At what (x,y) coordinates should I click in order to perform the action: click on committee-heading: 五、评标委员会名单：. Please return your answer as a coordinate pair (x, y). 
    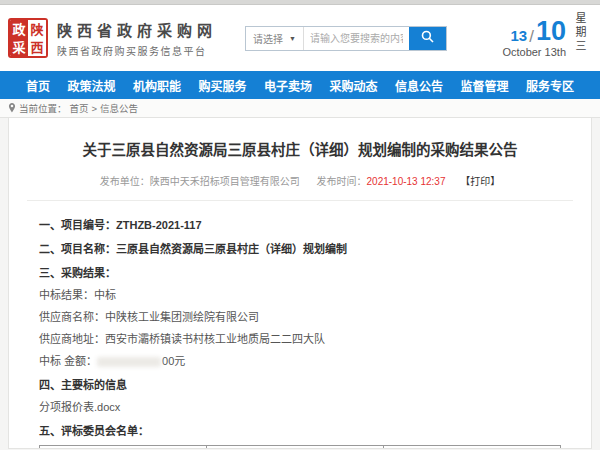
    Looking at the image, I should click on (300, 432).